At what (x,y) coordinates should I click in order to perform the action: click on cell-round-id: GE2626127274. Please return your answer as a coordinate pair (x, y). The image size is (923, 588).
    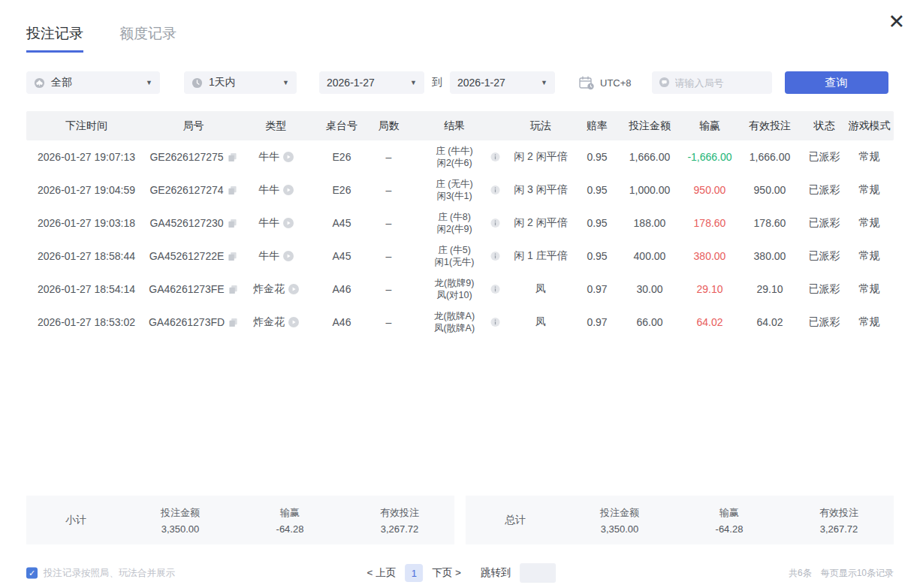
    Looking at the image, I should click on (194, 190).